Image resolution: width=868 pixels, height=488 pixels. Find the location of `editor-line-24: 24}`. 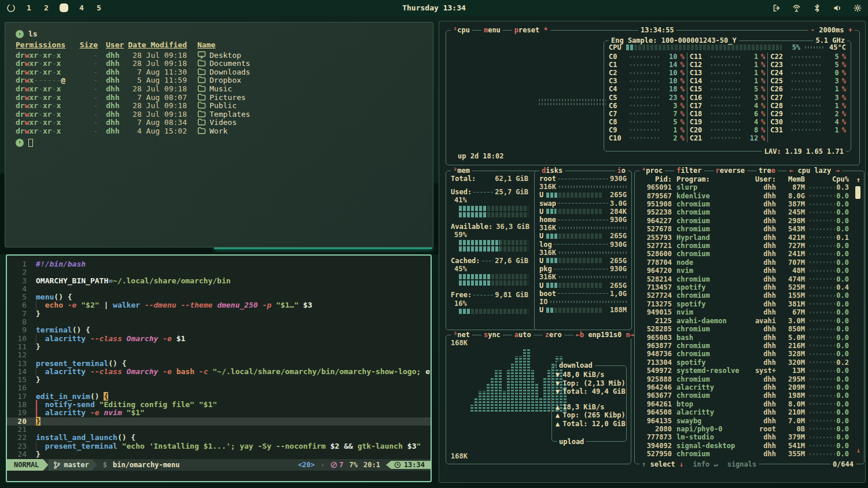

editor-line-24: 24} is located at coordinates (219, 454).